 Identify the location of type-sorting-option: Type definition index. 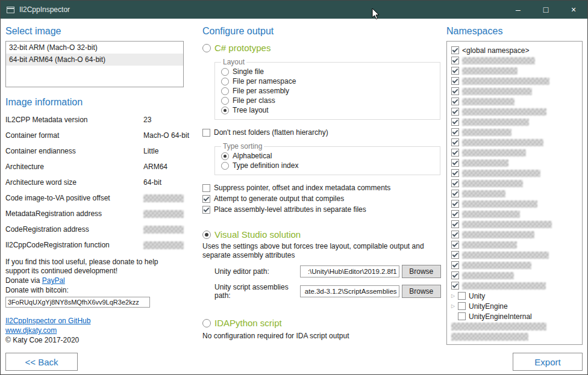
(328, 166).